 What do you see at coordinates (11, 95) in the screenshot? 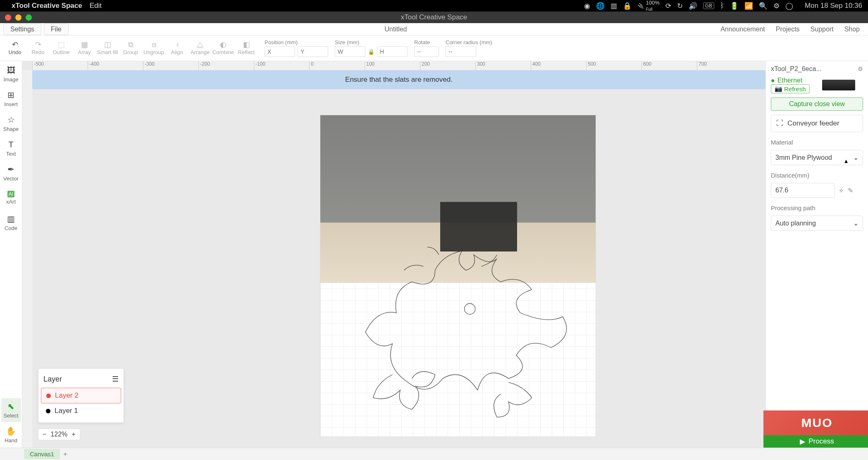
I see `insert-icon: ⊞` at bounding box center [11, 95].